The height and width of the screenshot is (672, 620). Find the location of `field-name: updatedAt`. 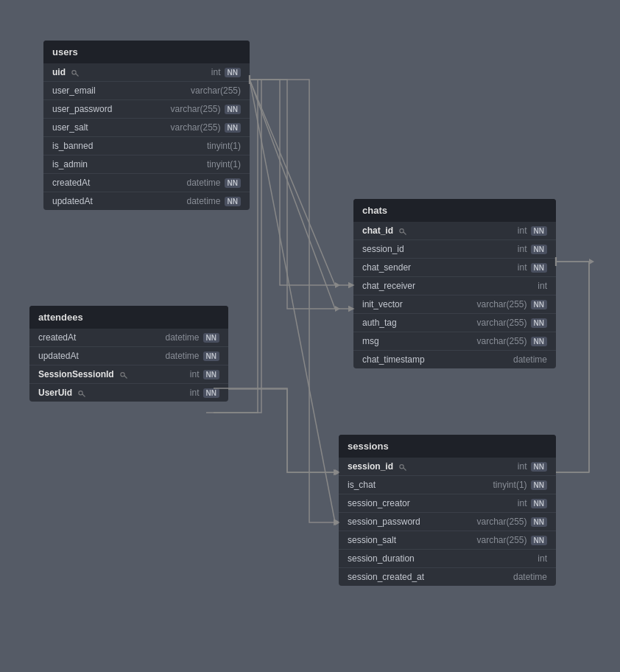

field-name: updatedAt is located at coordinates (119, 201).